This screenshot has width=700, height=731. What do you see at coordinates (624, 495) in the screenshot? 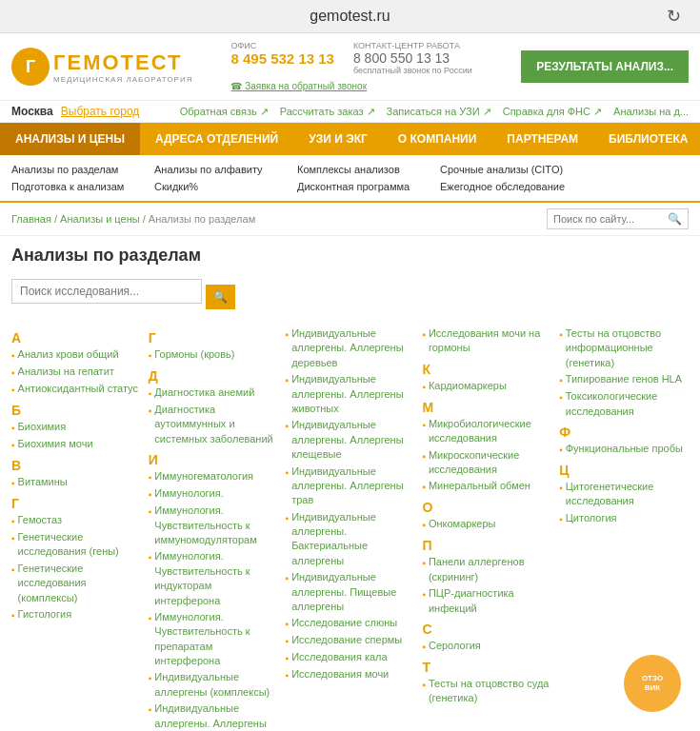
I see `list-item: ▪Цитогенетические исследования` at bounding box center [624, 495].